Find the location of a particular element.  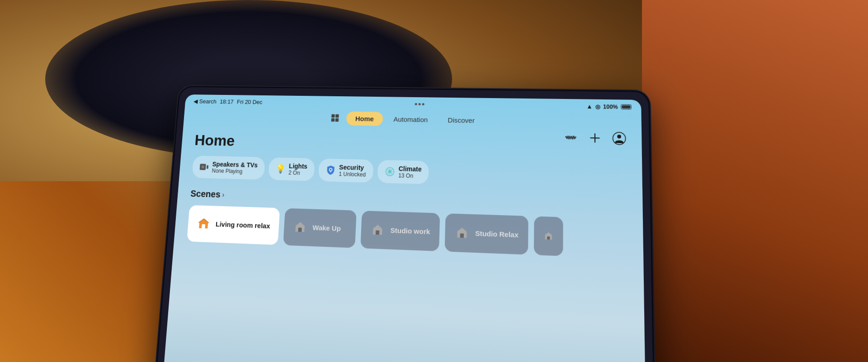

scene-card-studio-relax: Studio Relax is located at coordinates (486, 234).